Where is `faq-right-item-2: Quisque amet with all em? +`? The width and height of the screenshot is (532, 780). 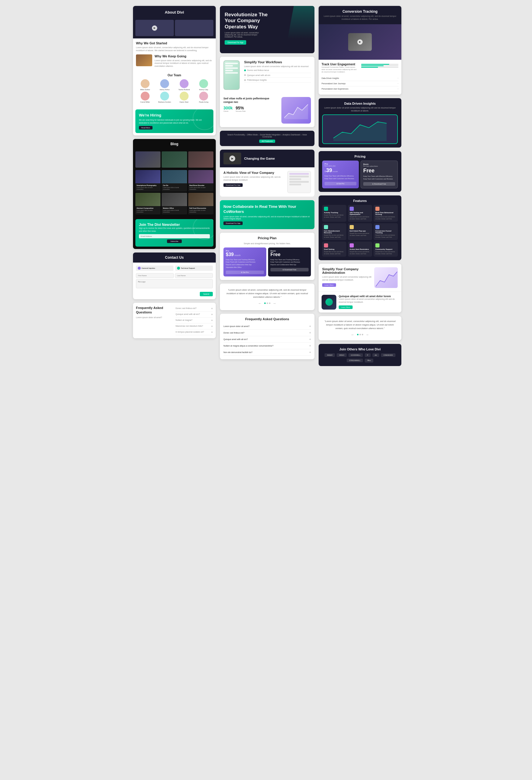 faq-right-item-2: Quisque amet with all em? + is located at coordinates (194, 315).